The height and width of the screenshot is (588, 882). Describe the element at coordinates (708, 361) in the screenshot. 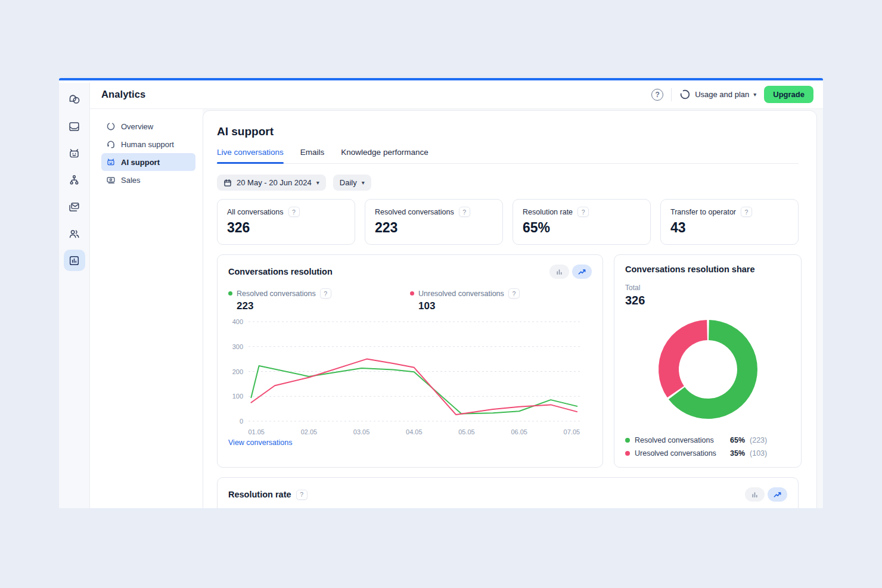

I see `resolution-share-card: Conversations resolution share Total 326…` at that location.